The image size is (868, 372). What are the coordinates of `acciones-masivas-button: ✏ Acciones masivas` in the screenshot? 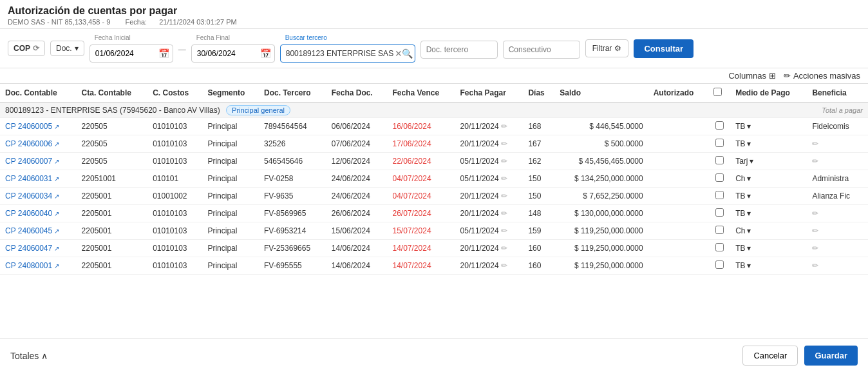 It's located at (822, 76).